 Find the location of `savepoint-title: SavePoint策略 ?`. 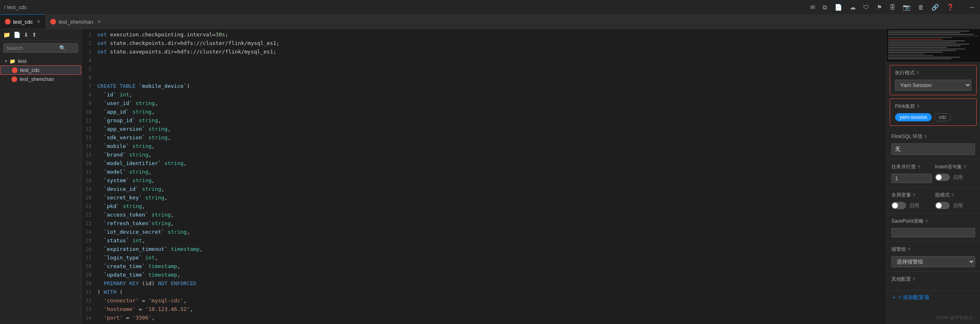

savepoint-title: SavePoint策略 ? is located at coordinates (933, 221).